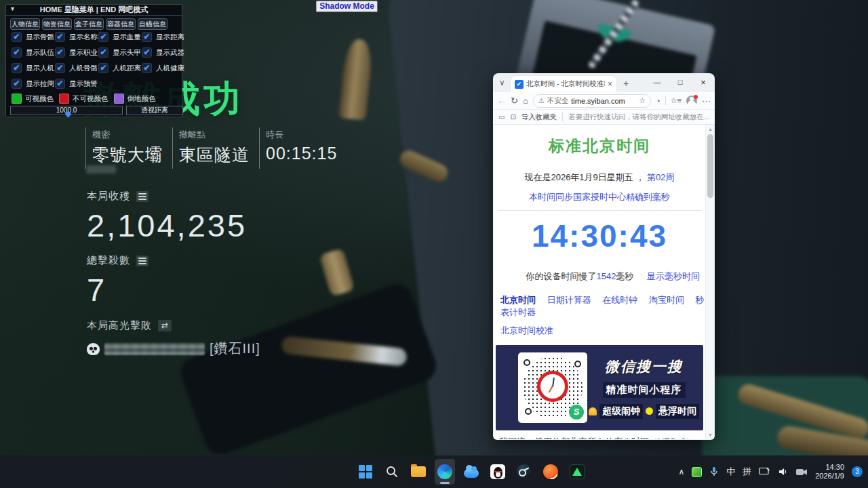 The width and height of the screenshot is (868, 488). What do you see at coordinates (89, 24) in the screenshot?
I see `cheat-tab: 盒子信息` at bounding box center [89, 24].